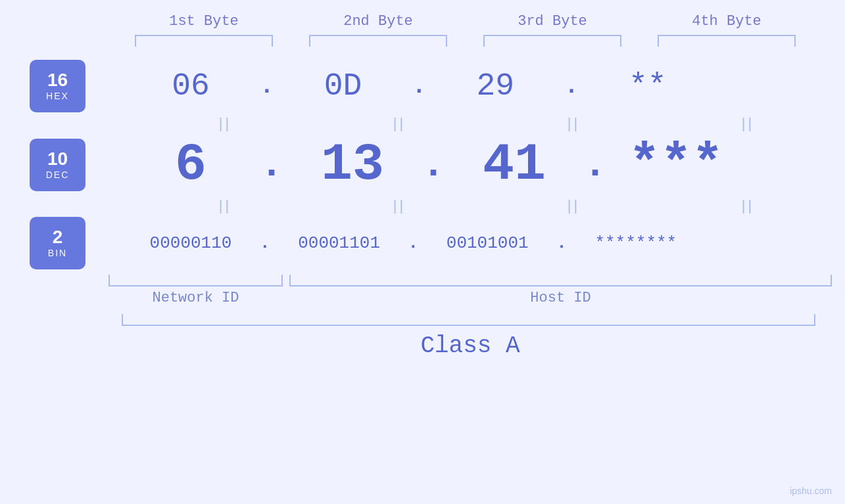 The image size is (845, 504). What do you see at coordinates (727, 21) in the screenshot?
I see `byte-label-4: 4th Byte` at bounding box center [727, 21].